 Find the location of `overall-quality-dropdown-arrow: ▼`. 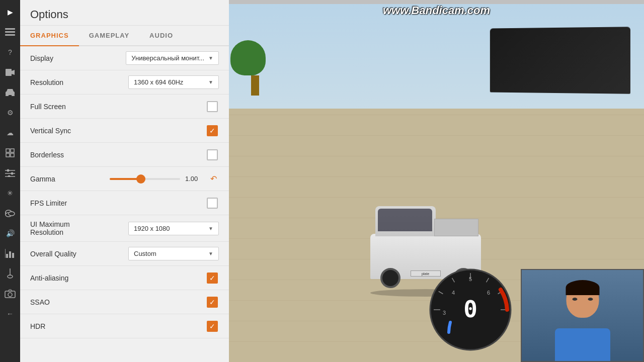

overall-quality-dropdown-arrow: ▼ is located at coordinates (211, 253).